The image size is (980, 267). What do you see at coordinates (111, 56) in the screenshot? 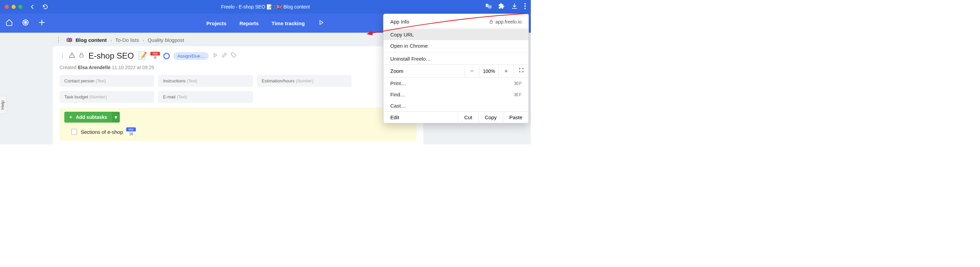
I see `task-title: E-shop SEO` at bounding box center [111, 56].